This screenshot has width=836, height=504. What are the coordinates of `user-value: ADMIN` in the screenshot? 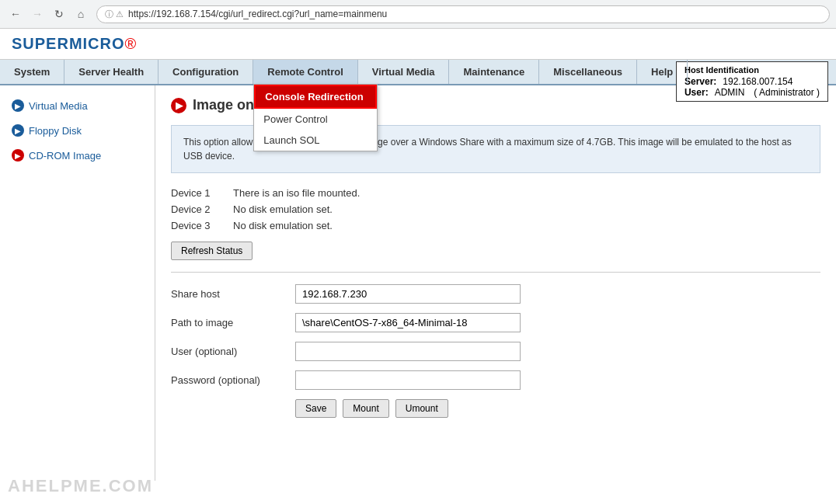 It's located at (730, 92).